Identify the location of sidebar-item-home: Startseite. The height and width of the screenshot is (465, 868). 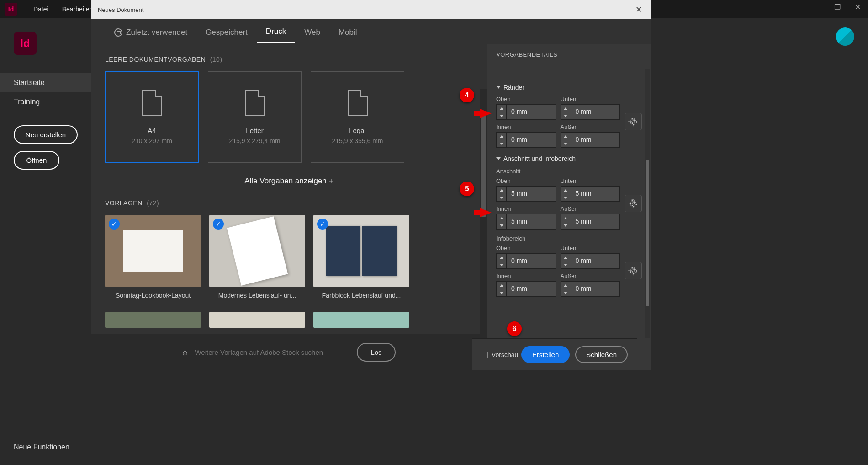
(46, 83).